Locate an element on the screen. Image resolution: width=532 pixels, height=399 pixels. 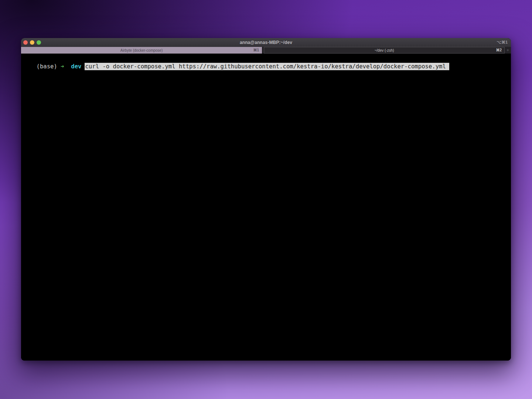
prompt-cwd: dev is located at coordinates (76, 66).